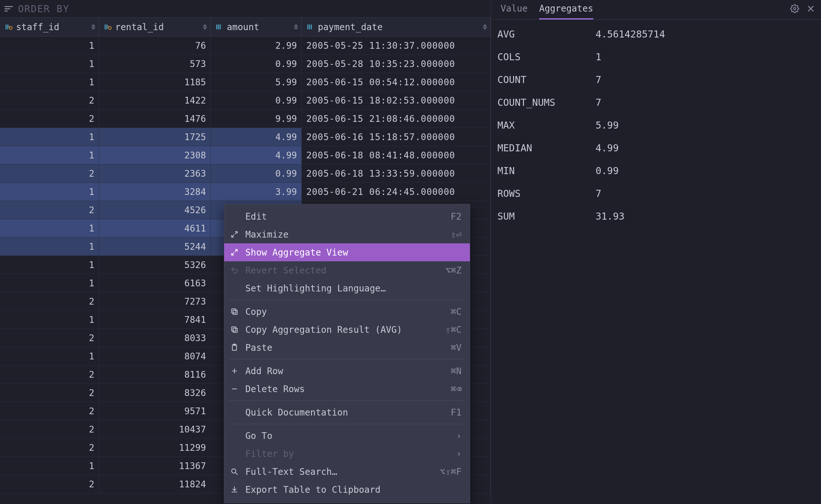 This screenshot has height=504, width=821. Describe the element at coordinates (566, 10) in the screenshot. I see `tab-aggregates: Aggregates` at that location.